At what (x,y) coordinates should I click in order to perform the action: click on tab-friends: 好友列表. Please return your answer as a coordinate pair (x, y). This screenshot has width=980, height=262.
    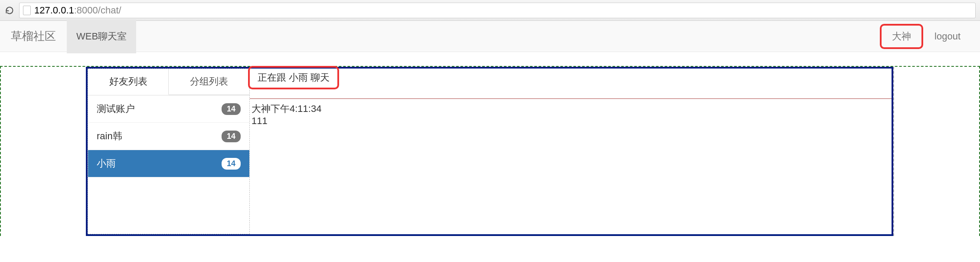
    Looking at the image, I should click on (128, 82).